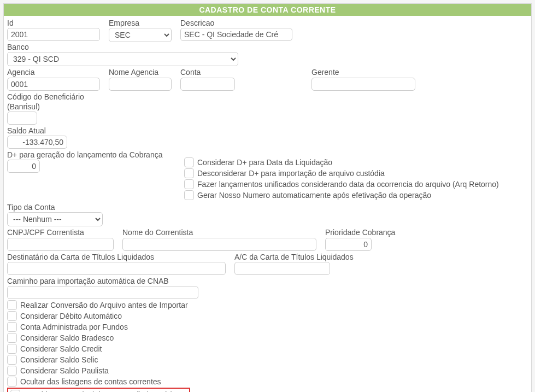  I want to click on prioridade-cobranca-input, so click(349, 244).